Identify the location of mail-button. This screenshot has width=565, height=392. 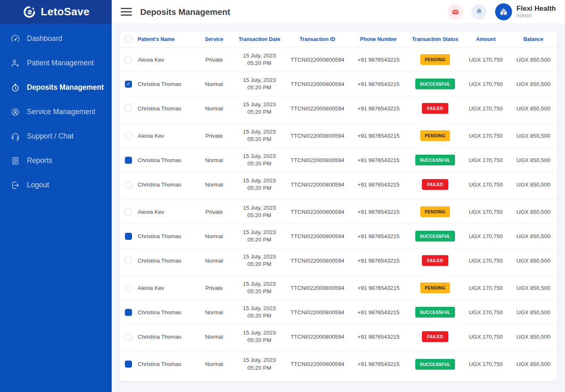
(456, 12).